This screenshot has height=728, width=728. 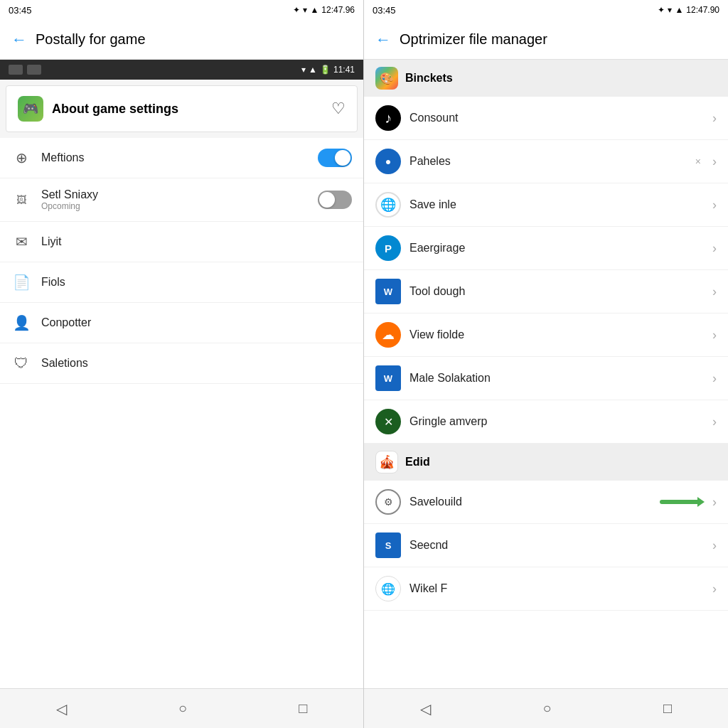 What do you see at coordinates (557, 205) in the screenshot?
I see `saveinle-label: Save inle` at bounding box center [557, 205].